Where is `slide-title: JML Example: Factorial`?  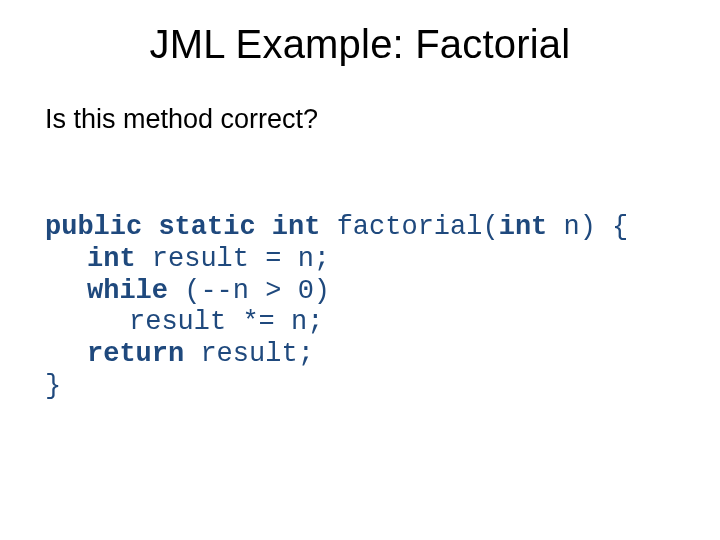 slide-title: JML Example: Factorial is located at coordinates (360, 34).